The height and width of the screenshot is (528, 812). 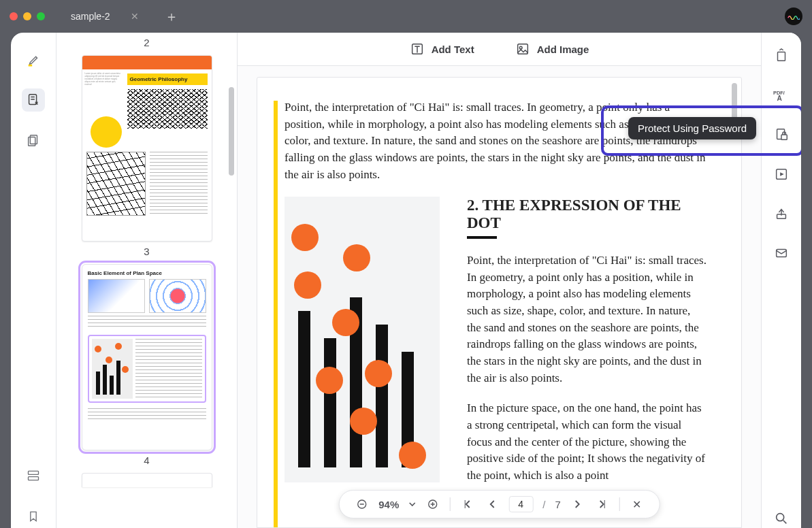 I want to click on app-brand-icon, so click(x=794, y=16).